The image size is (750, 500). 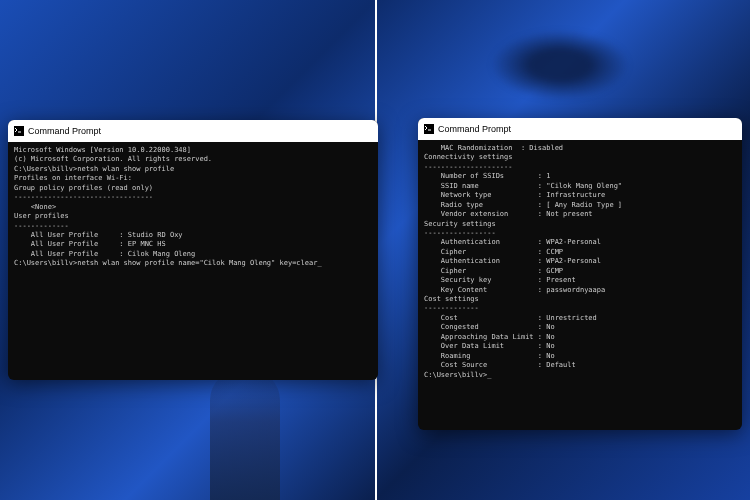 What do you see at coordinates (580, 376) in the screenshot?
I see `terminal-line: C:\Users\billv>_` at bounding box center [580, 376].